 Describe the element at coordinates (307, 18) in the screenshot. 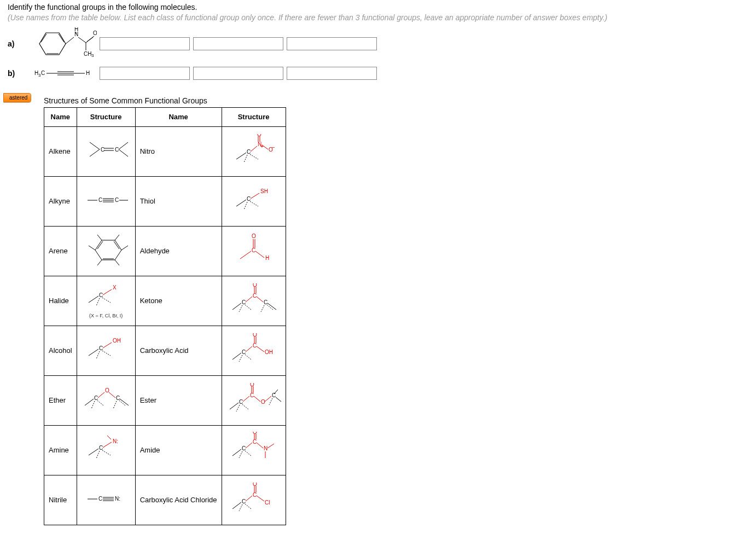

I see `question-hint: (Use names from the table below. List ea…` at that location.